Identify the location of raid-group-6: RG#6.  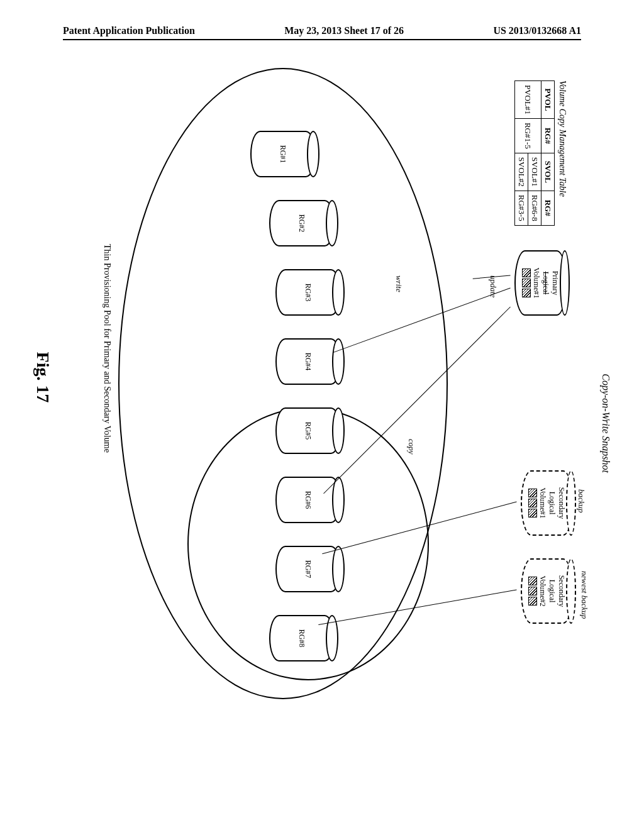
(308, 500).